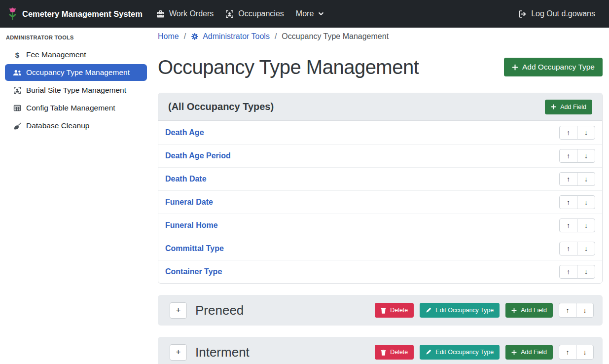 The width and height of the screenshot is (609, 364). Describe the element at coordinates (236, 36) in the screenshot. I see `breadcrumb-label: Administrator Tools` at that location.